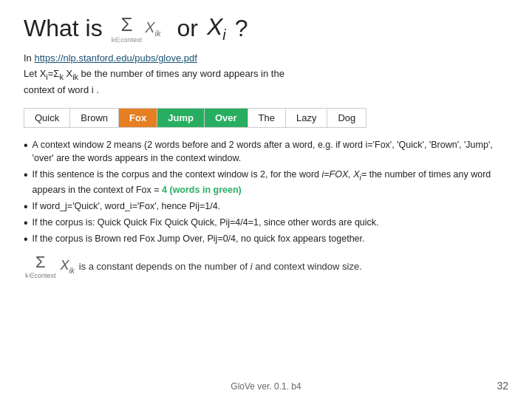 This screenshot has width=532, height=399. Describe the element at coordinates (220, 266) in the screenshot. I see `bottom-description: is a constant depends on the number of i…` at that location.